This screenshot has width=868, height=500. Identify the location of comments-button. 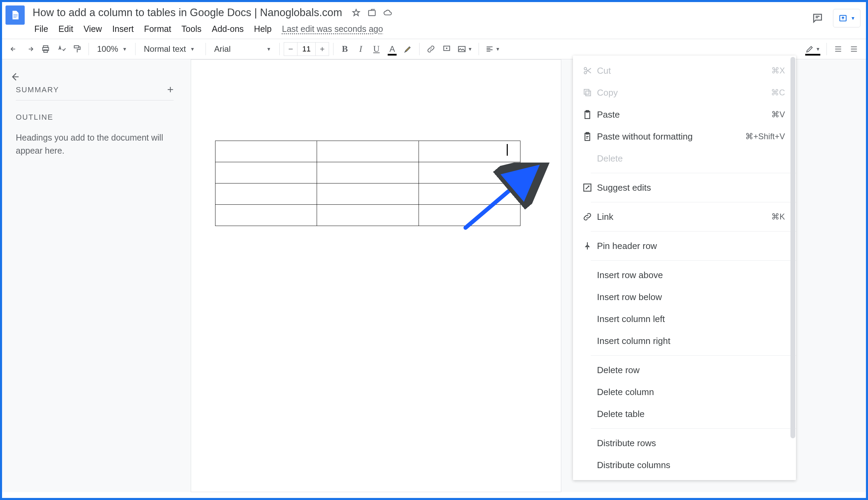
(818, 18).